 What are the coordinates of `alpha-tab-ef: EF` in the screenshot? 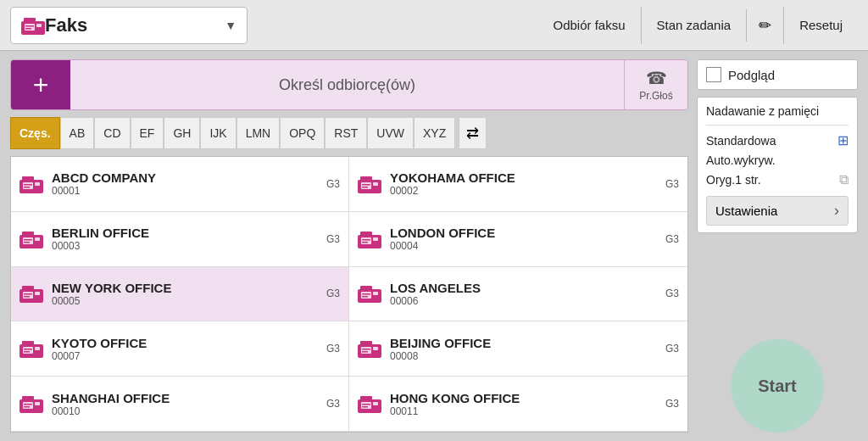 It's located at (147, 133).